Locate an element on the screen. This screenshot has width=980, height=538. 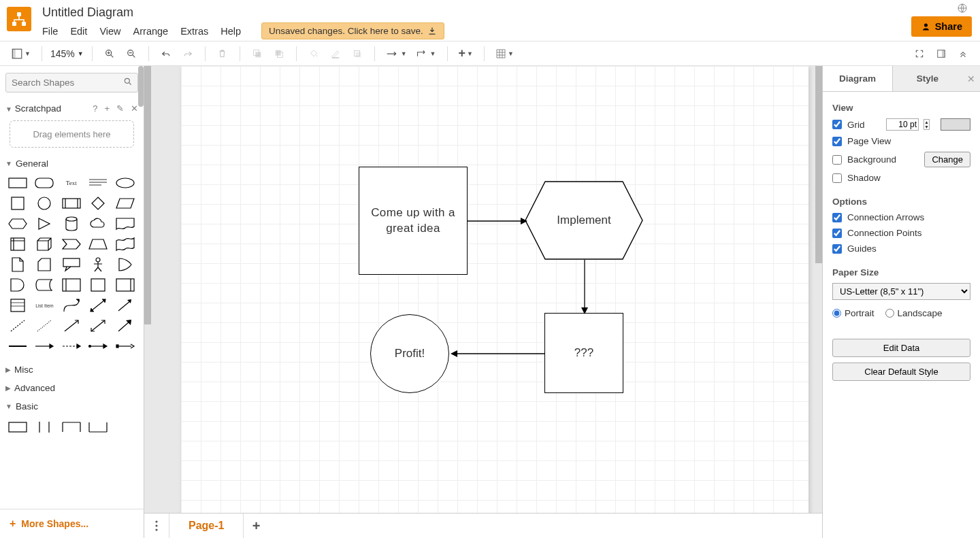
shape-dashed-line is located at coordinates (18, 326).